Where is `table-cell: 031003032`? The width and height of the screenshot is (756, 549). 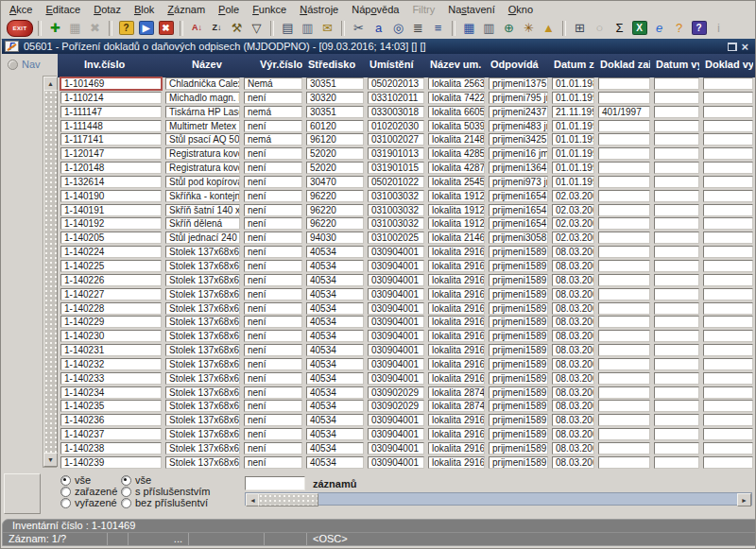 table-cell: 031003032 is located at coordinates (396, 223).